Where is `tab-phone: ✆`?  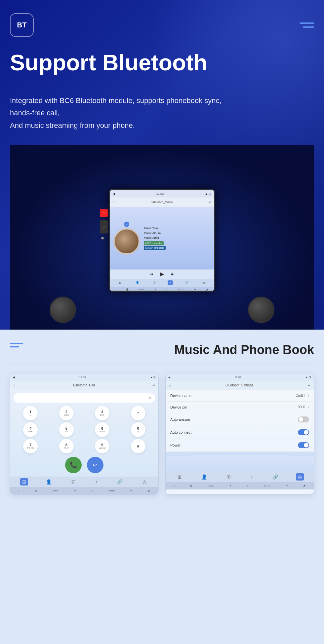 tab-phone: ✆ is located at coordinates (154, 283).